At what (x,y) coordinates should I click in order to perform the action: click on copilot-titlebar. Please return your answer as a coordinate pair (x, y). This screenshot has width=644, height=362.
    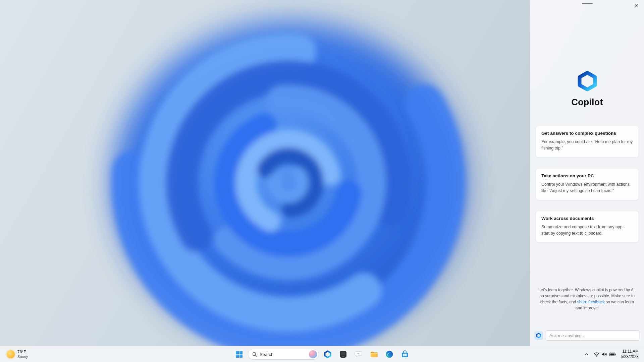
    Looking at the image, I should click on (587, 5).